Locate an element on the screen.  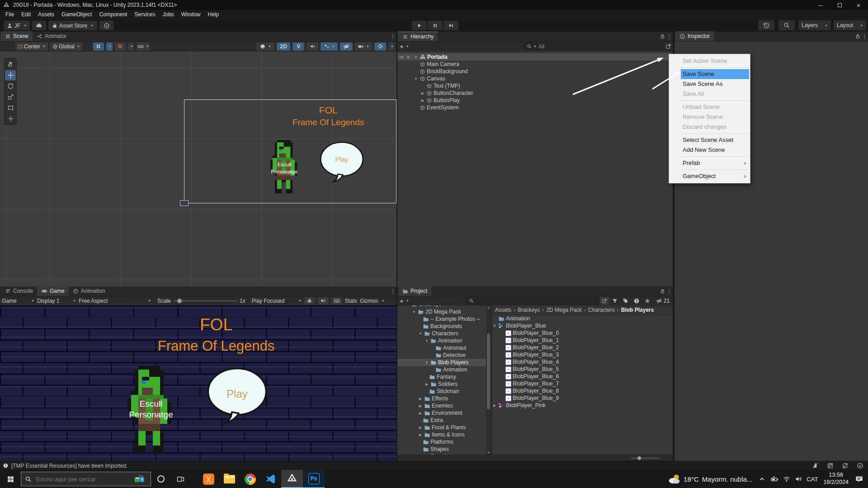
menu-gameobject: GameObject is located at coordinates (77, 14).